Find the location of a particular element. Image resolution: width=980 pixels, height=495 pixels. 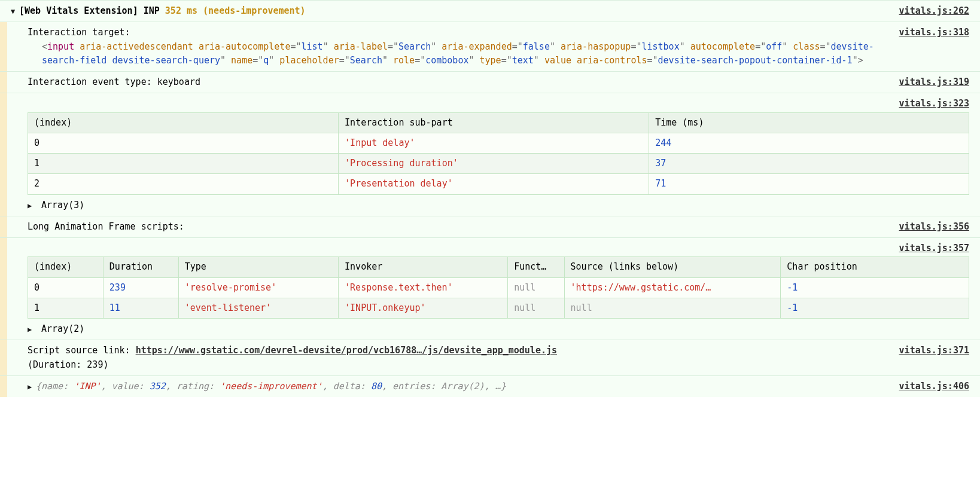

source-link: vitals.js:406 is located at coordinates (927, 386).